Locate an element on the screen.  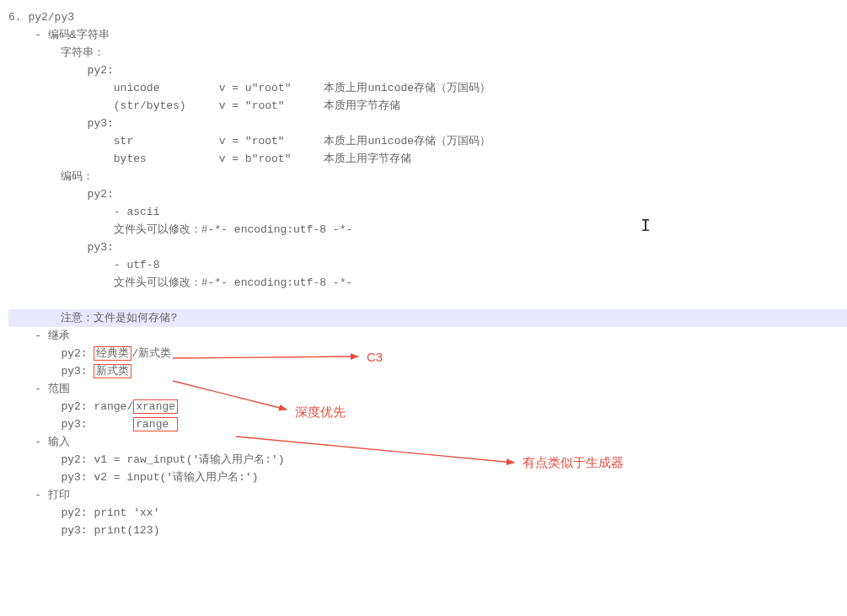
code-line: py3: 新式类 is located at coordinates (428, 371).